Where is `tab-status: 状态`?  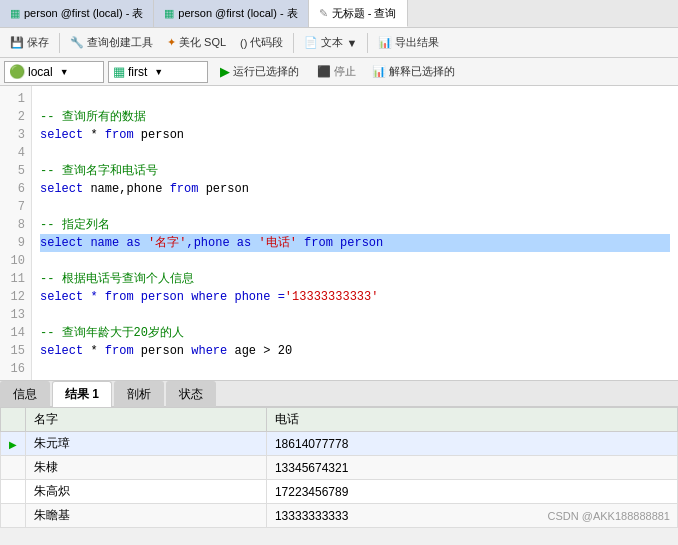 tab-status: 状态 is located at coordinates (191, 394).